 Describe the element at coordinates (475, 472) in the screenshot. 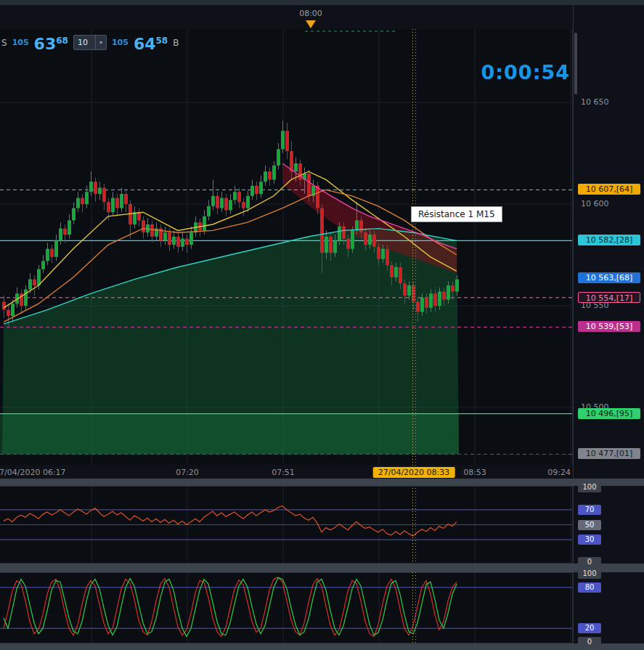

I see `time-tick-label: 08:53` at that location.